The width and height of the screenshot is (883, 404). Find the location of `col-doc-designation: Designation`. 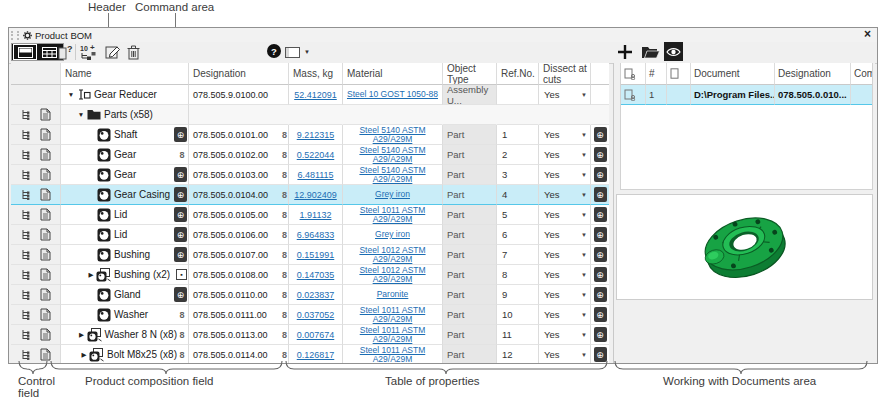

col-doc-designation: Designation is located at coordinates (813, 74).